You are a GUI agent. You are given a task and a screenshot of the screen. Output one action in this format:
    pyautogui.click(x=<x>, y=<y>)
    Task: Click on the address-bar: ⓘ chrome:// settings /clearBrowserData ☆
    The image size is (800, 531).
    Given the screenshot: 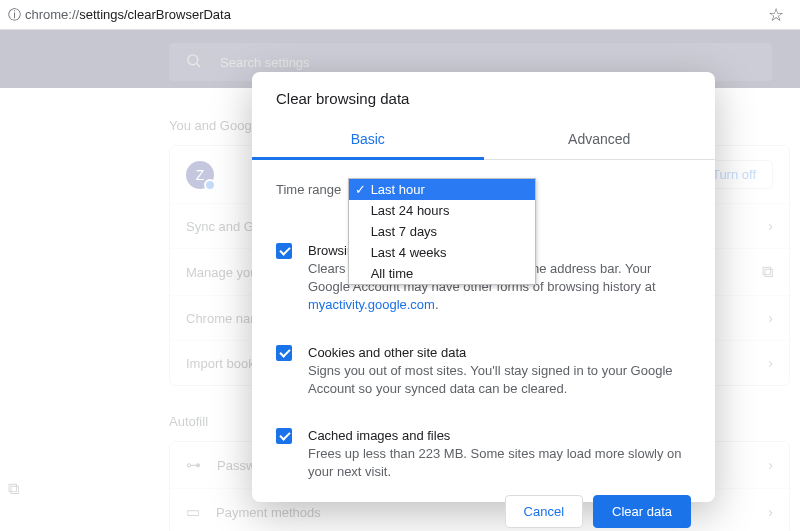 What is the action you would take?
    pyautogui.click(x=400, y=15)
    